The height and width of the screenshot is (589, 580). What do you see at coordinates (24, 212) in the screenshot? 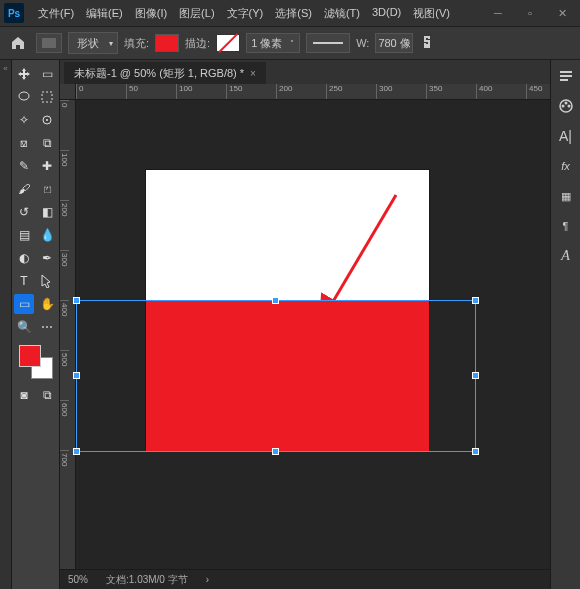
I see `history-brush-tool: ↺` at bounding box center [24, 212].